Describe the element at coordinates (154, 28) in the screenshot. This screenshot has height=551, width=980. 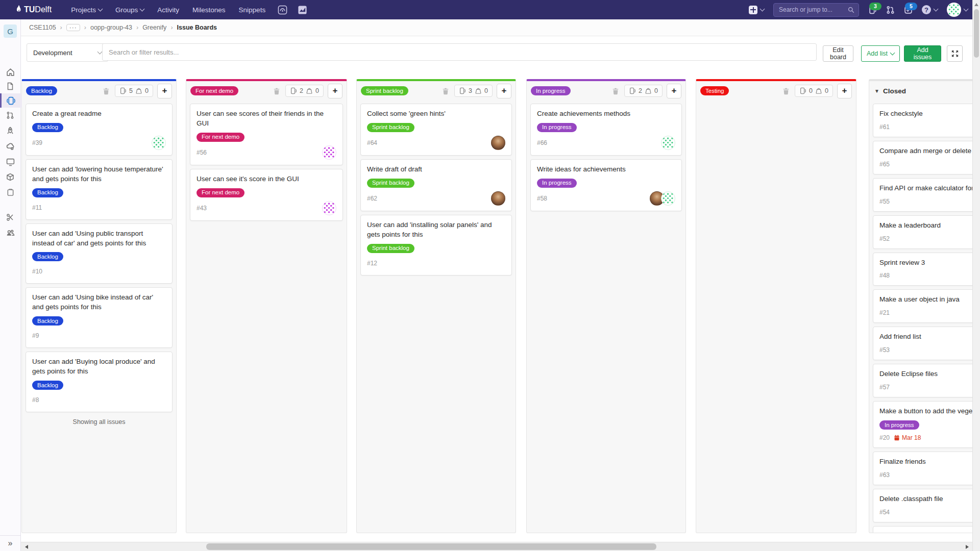
I see `breadcrumb-project: Greenify` at that location.